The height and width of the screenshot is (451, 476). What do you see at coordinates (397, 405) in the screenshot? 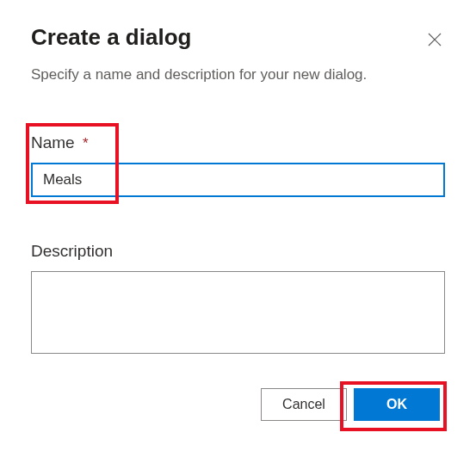
I see `ok-button: OK` at bounding box center [397, 405].